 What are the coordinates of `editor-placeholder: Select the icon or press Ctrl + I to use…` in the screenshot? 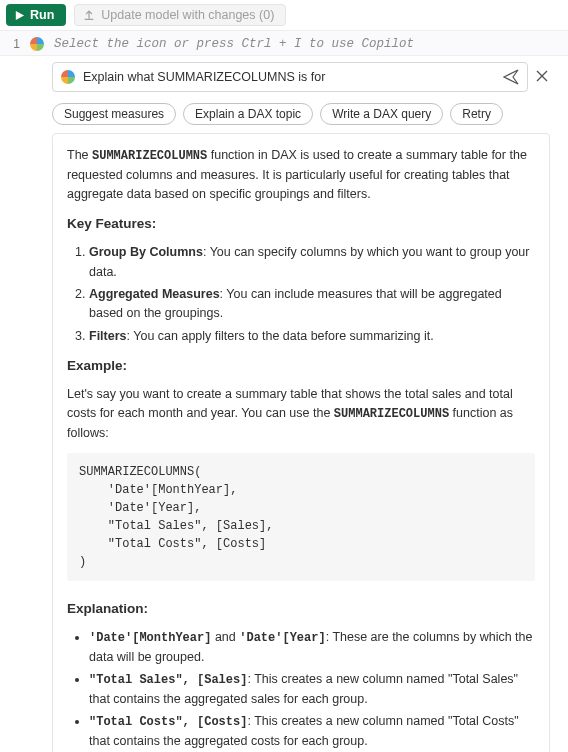 It's located at (234, 44).